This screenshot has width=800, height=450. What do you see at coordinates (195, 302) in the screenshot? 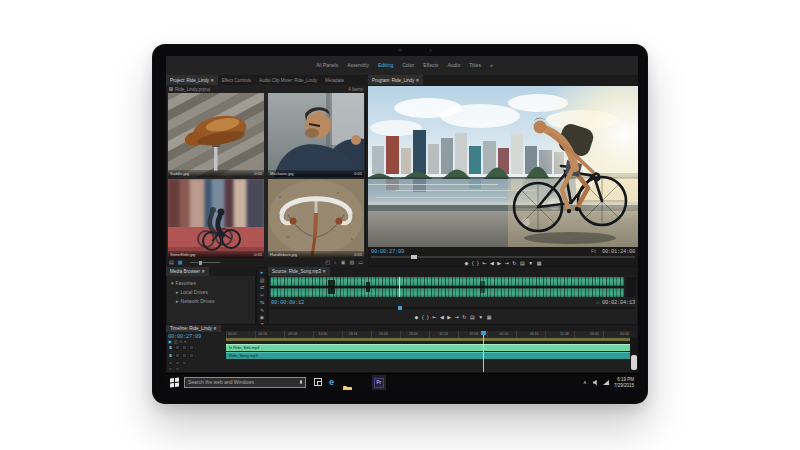
I see `media-browser-item-network-drives: ▸Network Drives` at bounding box center [195, 302].